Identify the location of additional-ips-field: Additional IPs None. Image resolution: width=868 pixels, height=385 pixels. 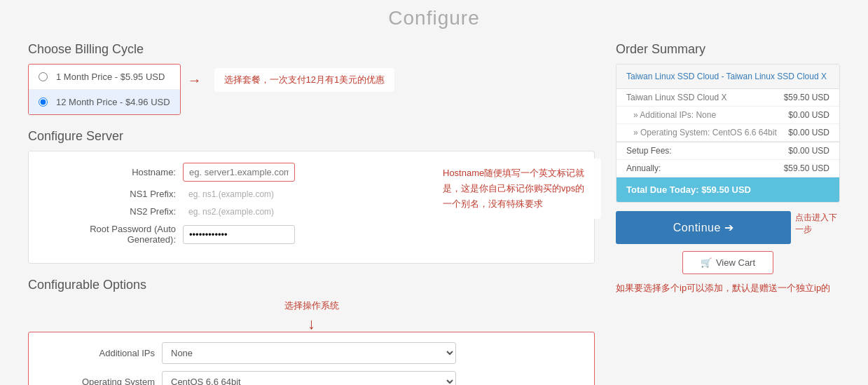
(311, 353).